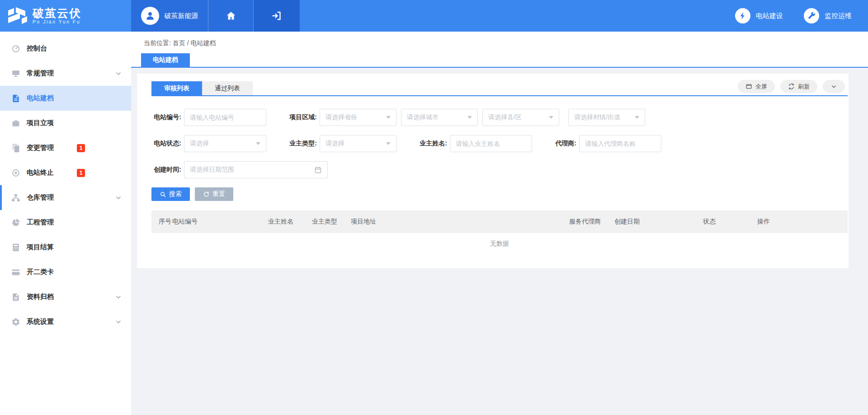  What do you see at coordinates (71, 322) in the screenshot?
I see `sidebar-item-label: 系统设置` at bounding box center [71, 322].